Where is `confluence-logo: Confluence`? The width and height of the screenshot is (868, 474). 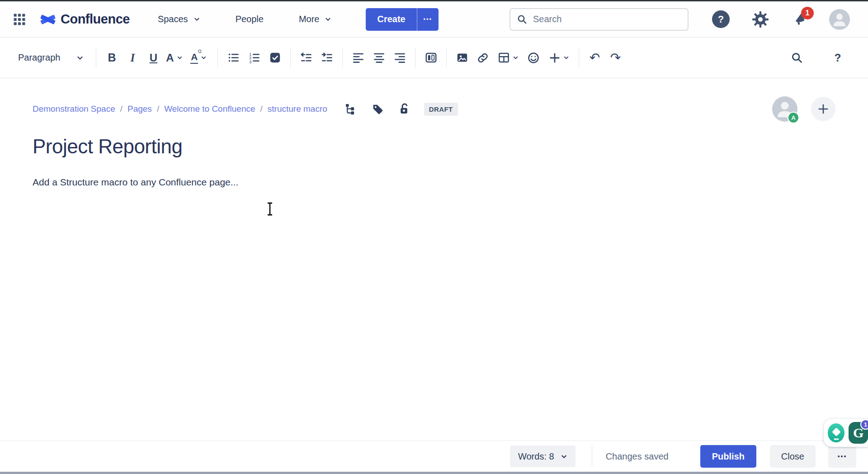
confluence-logo: Confluence is located at coordinates (85, 19).